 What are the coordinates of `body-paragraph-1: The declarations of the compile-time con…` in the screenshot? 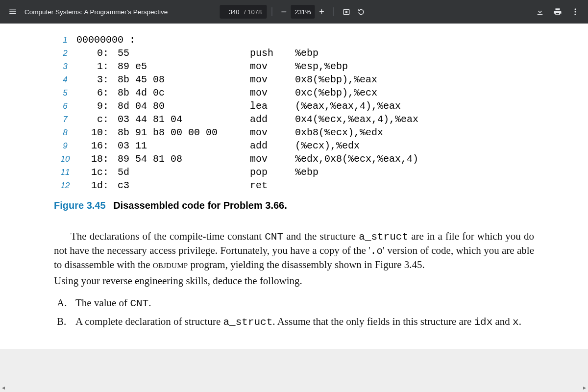 It's located at (294, 251).